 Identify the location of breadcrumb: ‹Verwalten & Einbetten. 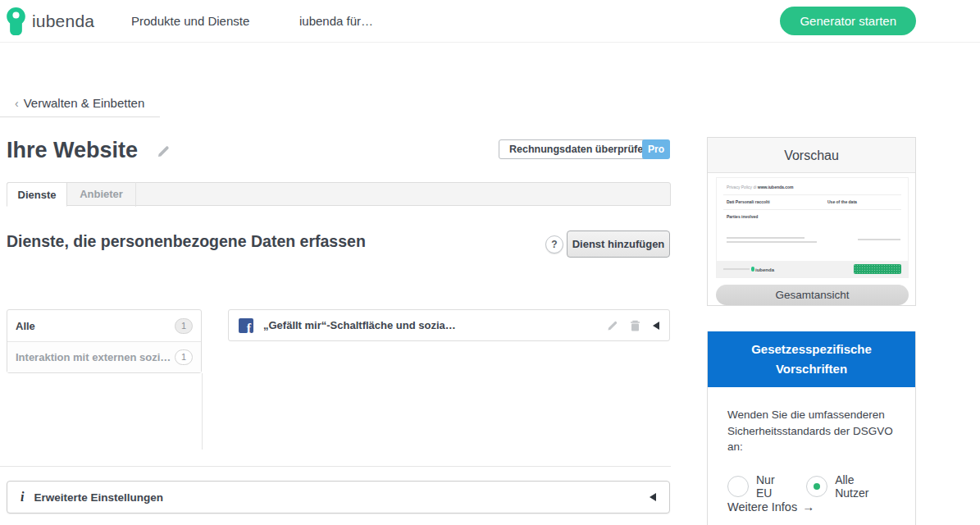
(80, 103).